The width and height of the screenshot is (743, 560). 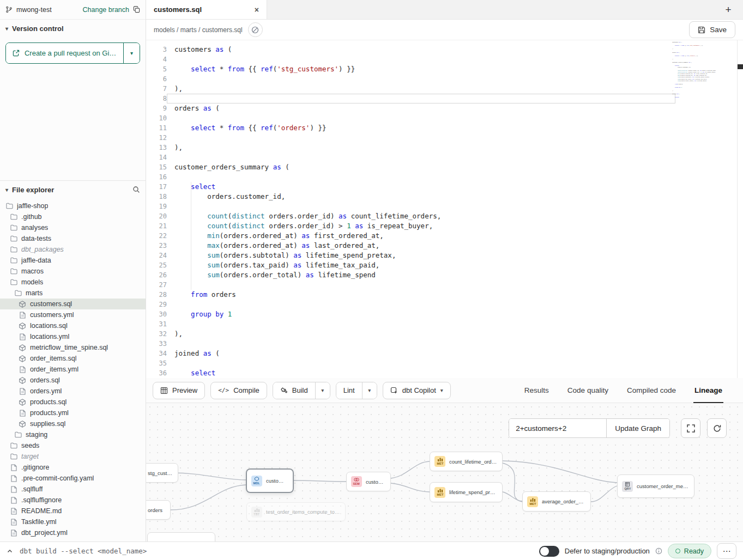 What do you see at coordinates (727, 551) in the screenshot?
I see `more-options-button: ⋯` at bounding box center [727, 551].